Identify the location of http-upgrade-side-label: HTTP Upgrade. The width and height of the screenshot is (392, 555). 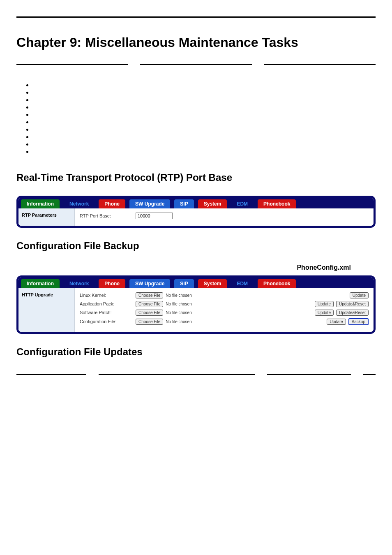
(47, 310).